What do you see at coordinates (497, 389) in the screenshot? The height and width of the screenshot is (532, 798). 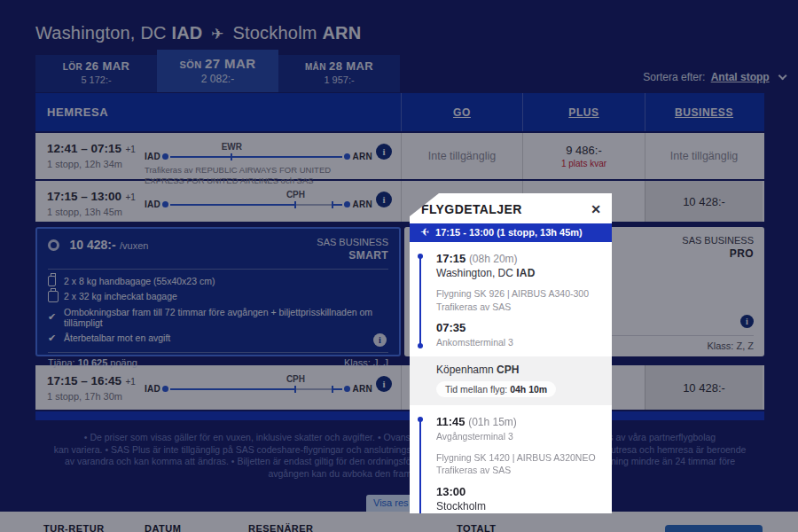 I see `layover-time-pill: Tid mellan flyg: 04h 10m` at bounding box center [497, 389].